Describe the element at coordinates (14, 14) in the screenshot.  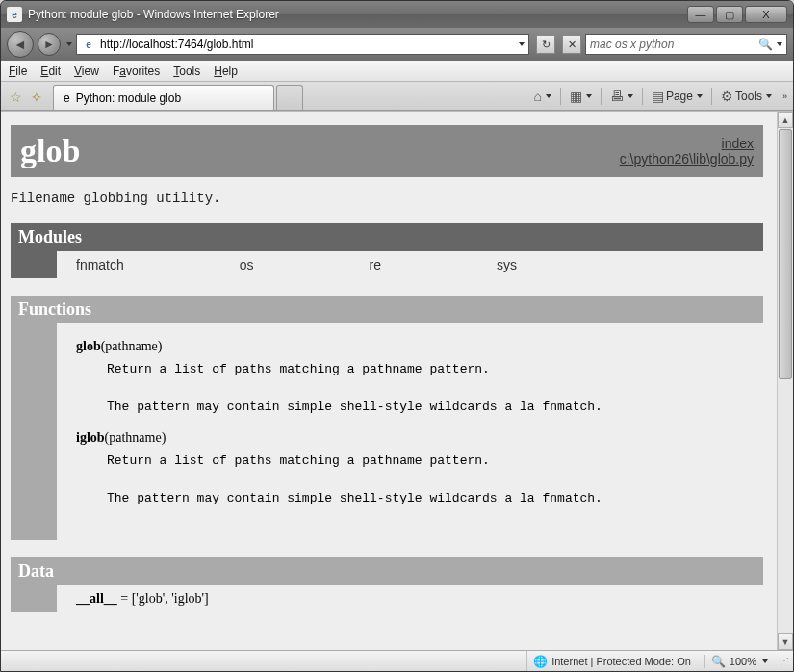
I see `ie-favicon: e` at that location.